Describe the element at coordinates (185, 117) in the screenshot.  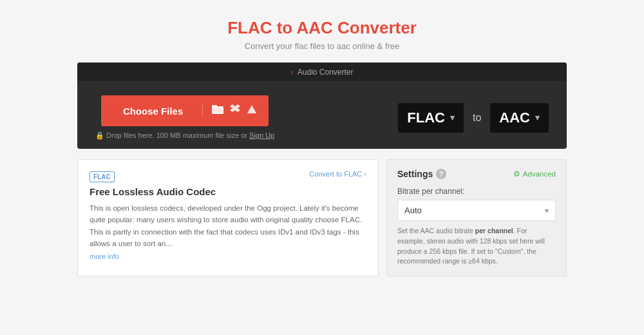
I see `choose-files-area: Choose Files` at that location.